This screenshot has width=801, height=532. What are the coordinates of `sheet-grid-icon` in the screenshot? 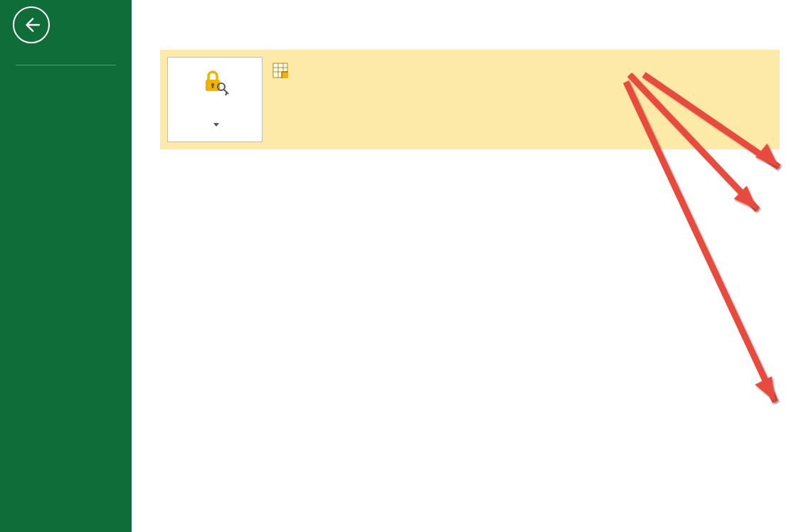 It's located at (280, 70).